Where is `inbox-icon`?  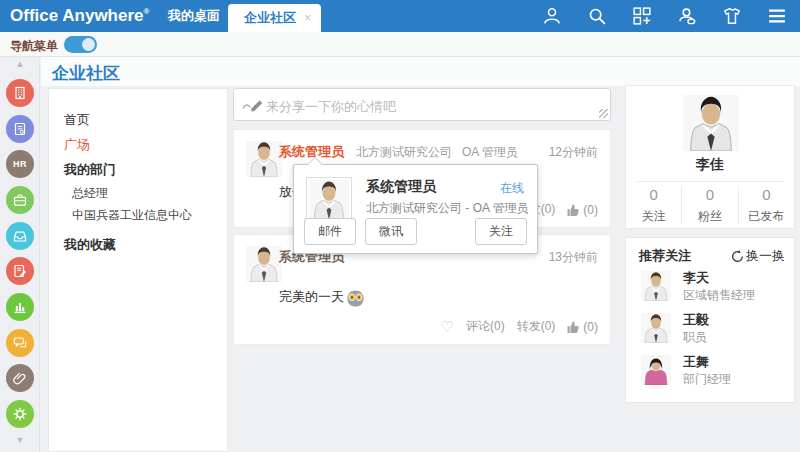
inbox-icon is located at coordinates (20, 236).